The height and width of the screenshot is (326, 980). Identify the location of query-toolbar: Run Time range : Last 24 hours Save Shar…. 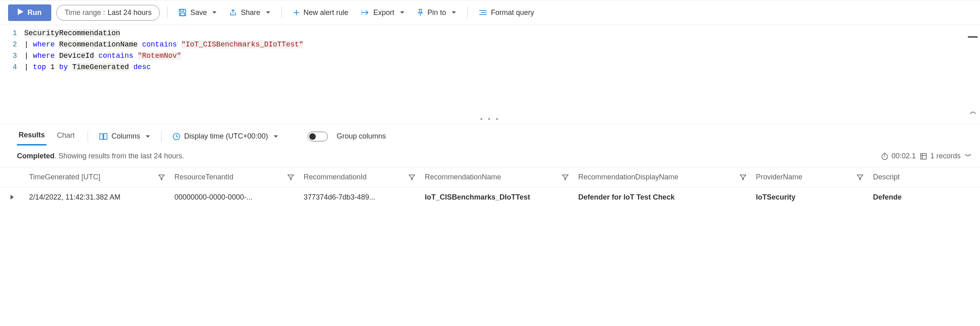
(490, 13).